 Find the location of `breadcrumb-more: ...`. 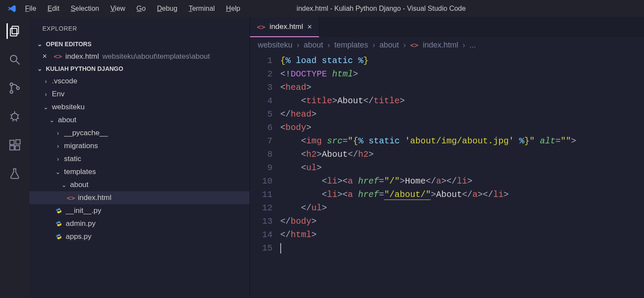

breadcrumb-more: ... is located at coordinates (473, 45).